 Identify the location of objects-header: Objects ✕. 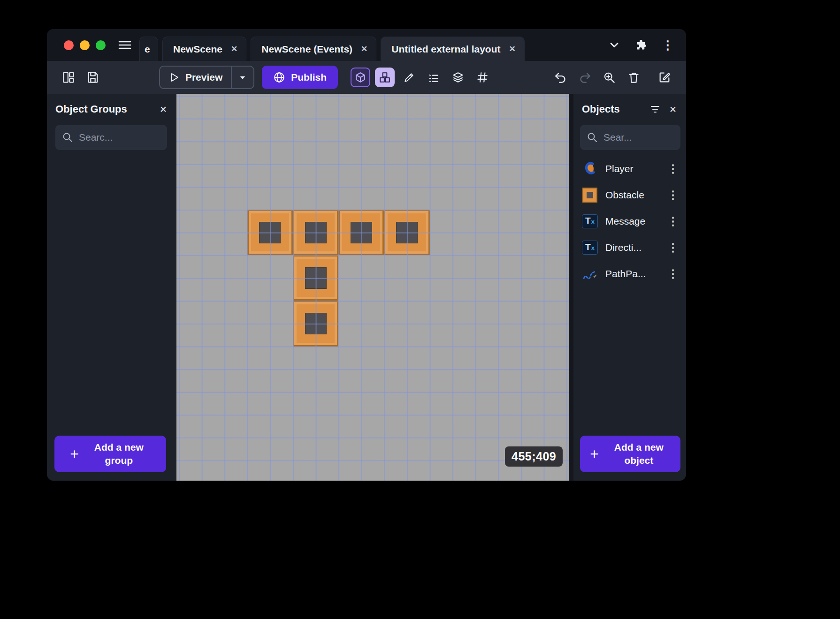
(630, 106).